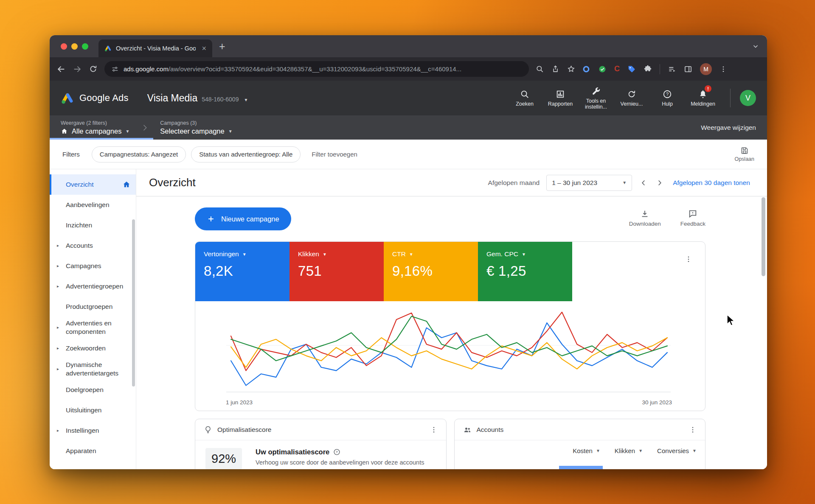  What do you see at coordinates (667, 104) in the screenshot?
I see `header-nav-label: Hulp` at bounding box center [667, 104].